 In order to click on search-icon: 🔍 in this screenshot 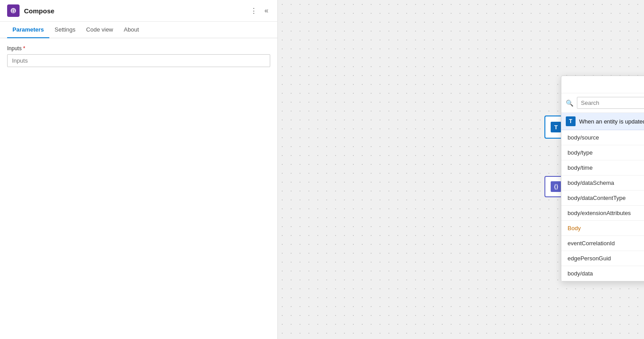, I will do `click(570, 103)`.